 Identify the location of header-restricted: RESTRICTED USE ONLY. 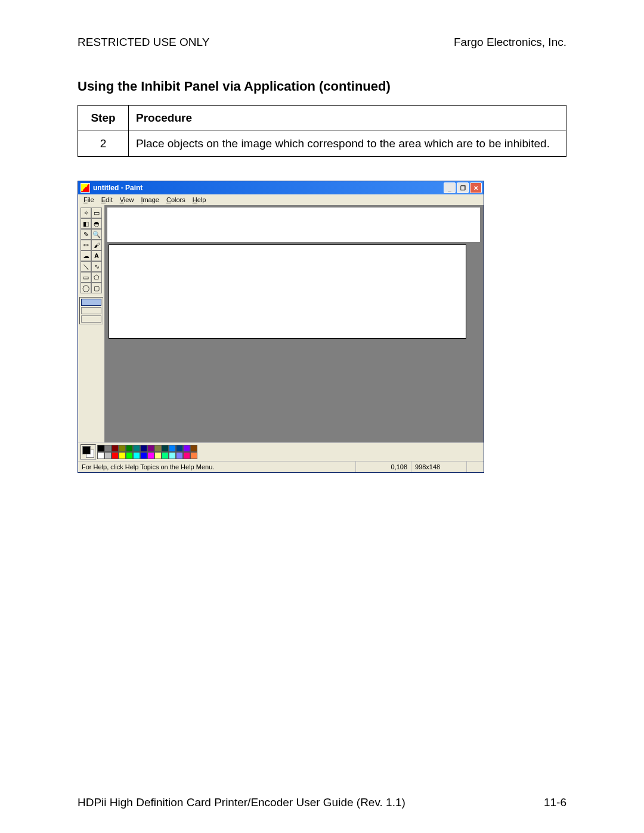
(143, 42).